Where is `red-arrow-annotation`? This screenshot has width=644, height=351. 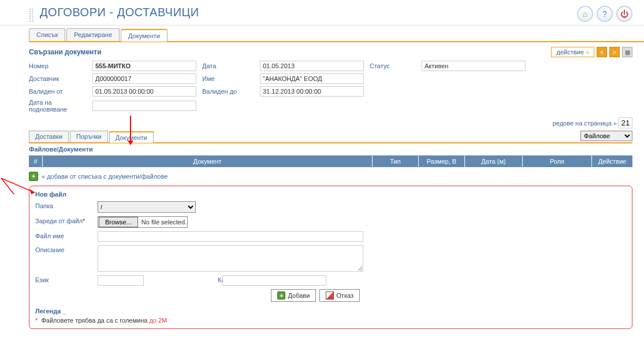 red-arrow-annotation is located at coordinates (131, 130).